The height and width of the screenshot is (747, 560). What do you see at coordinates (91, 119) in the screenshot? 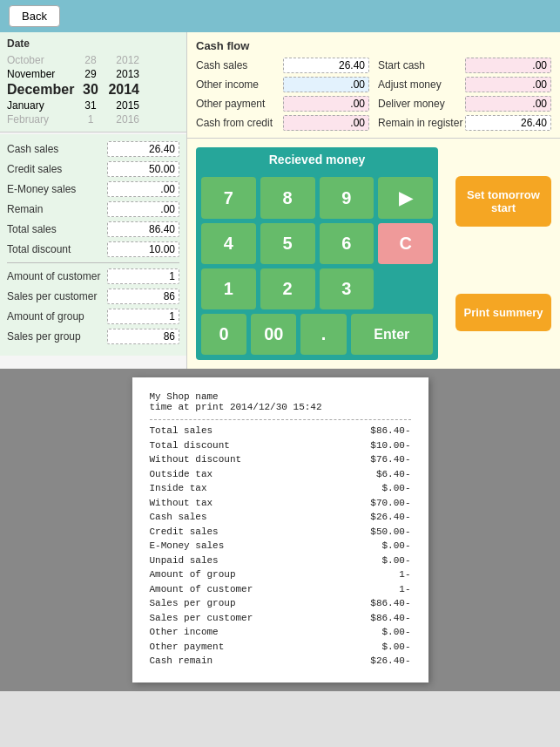
I see `date-day: 1` at bounding box center [91, 119].